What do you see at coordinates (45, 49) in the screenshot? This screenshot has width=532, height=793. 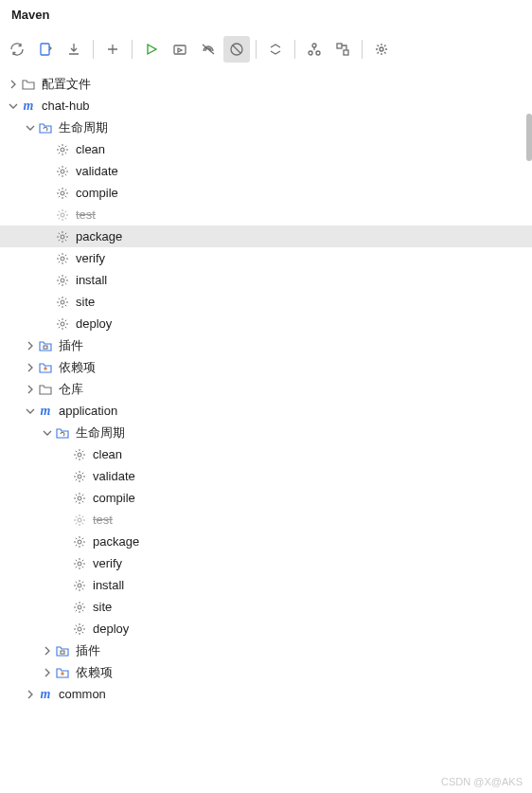 I see `generate-sources-button` at bounding box center [45, 49].